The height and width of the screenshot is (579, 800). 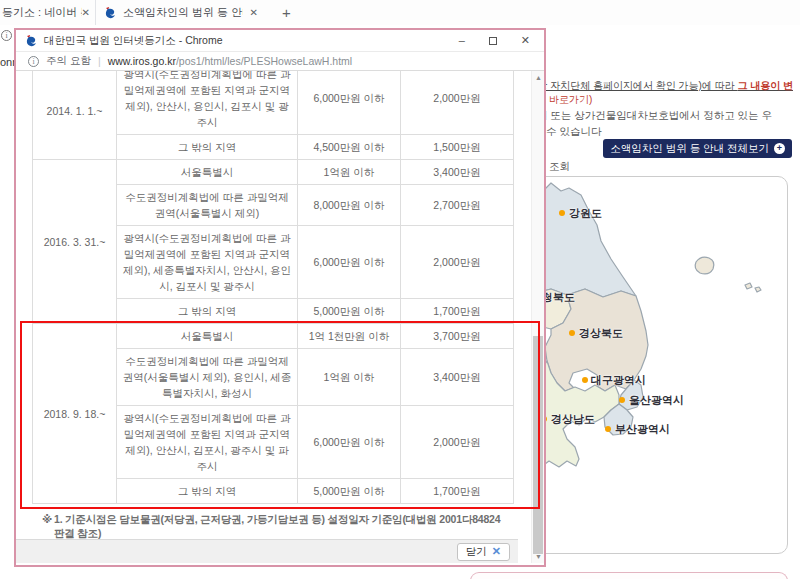 I want to click on background-body-line2: 수 있습니다, so click(x=574, y=132).